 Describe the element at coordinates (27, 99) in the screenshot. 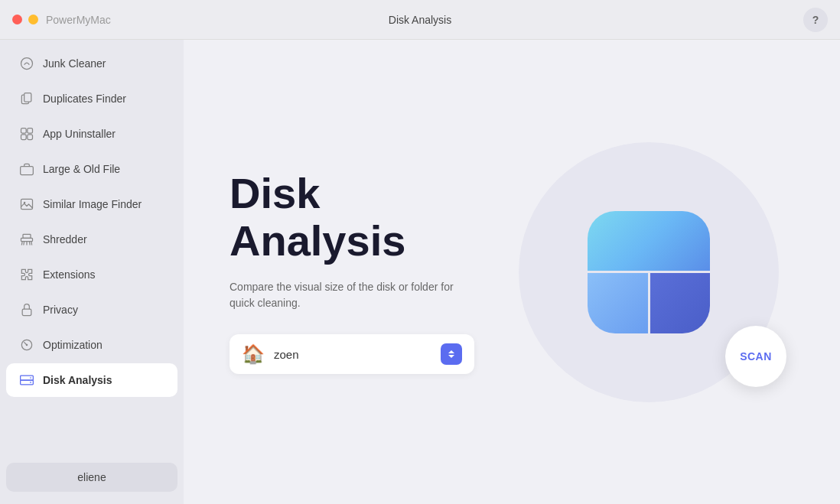

I see `copy-icon` at that location.